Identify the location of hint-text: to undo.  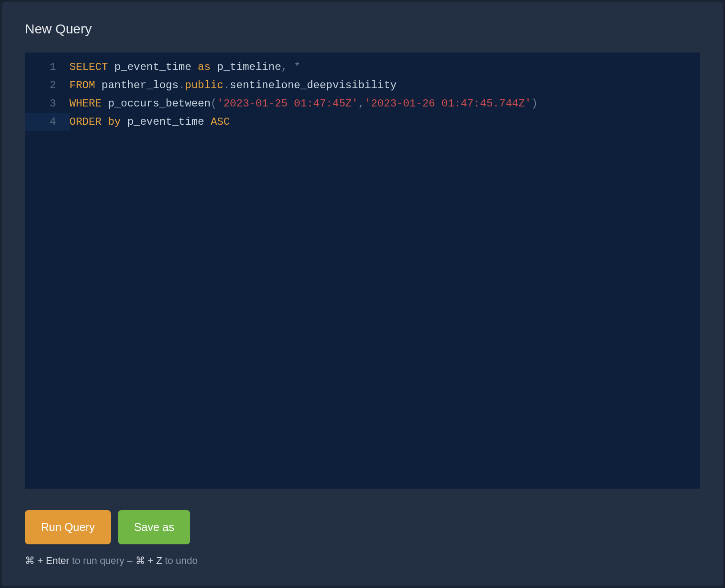
(180, 560).